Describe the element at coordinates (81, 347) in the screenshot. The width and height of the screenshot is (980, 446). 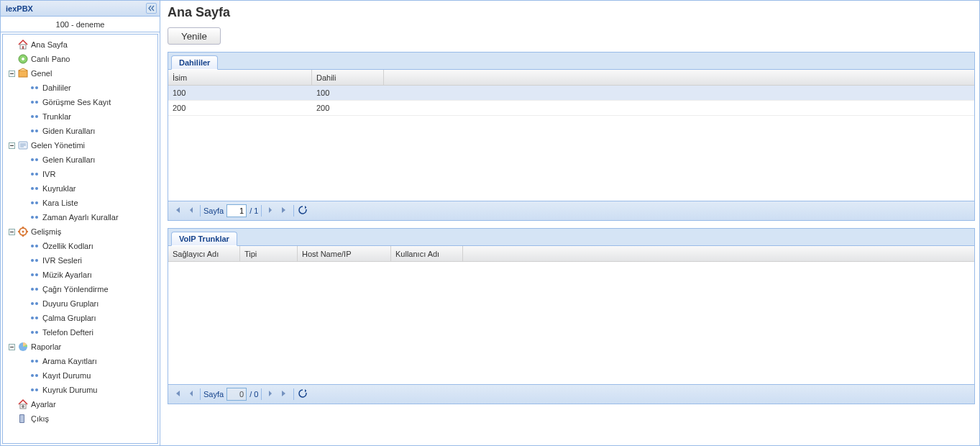
I see `nav-item-raporlar: Raporlar` at that location.